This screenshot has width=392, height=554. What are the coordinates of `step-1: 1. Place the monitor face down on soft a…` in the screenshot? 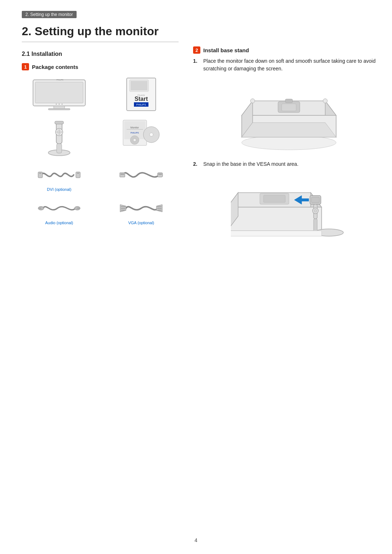 It's located at (289, 65).